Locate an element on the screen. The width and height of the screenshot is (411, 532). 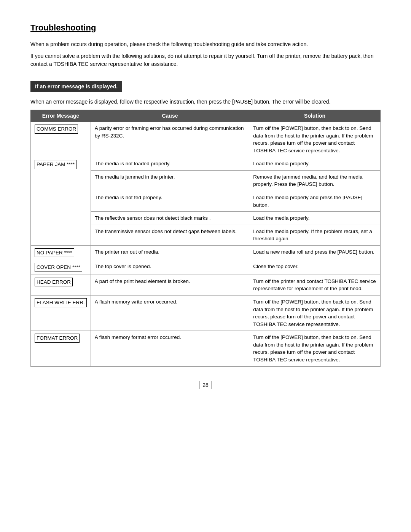
error-message-label: FORMAT ERROR is located at coordinates (57, 338).